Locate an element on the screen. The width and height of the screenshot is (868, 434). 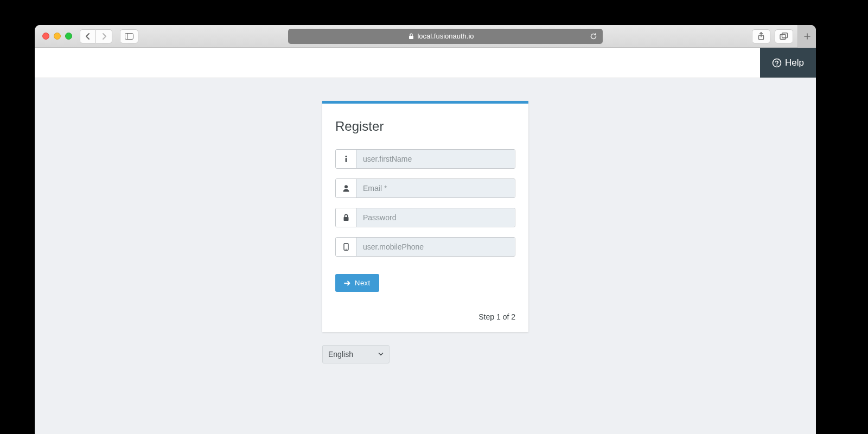
chevron-down-icon is located at coordinates (381, 354).